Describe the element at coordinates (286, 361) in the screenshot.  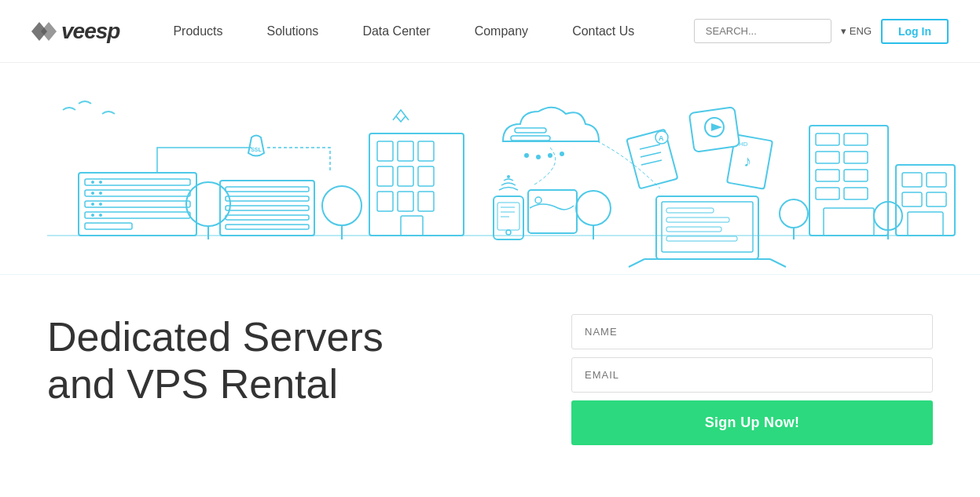
I see `hero-text: Dedicated Servers and VPS Rental` at that location.